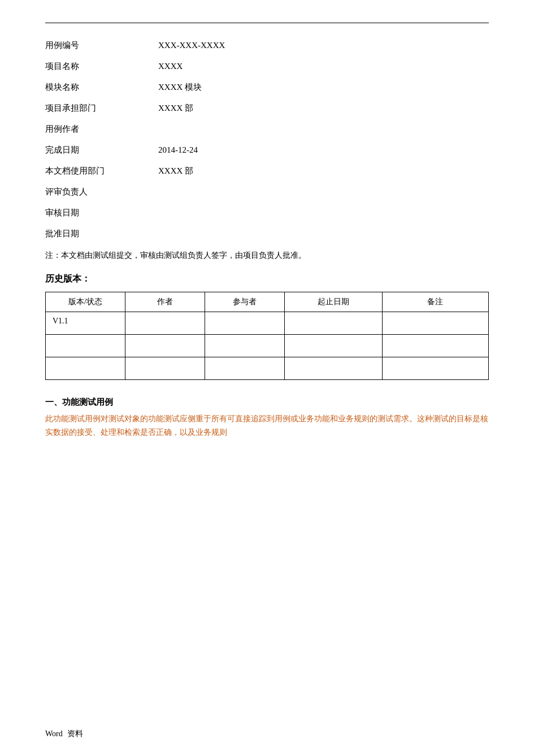 Image resolution: width=534 pixels, height=756 pixels. I want to click on col-header-version: 版本/状态, so click(86, 302).